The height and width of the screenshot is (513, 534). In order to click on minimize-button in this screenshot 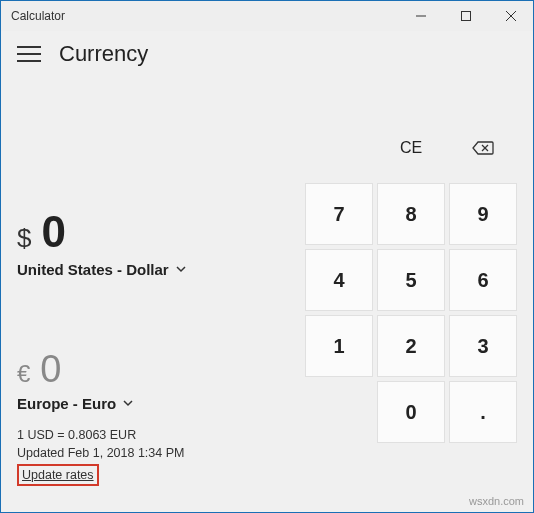, I will do `click(420, 16)`.